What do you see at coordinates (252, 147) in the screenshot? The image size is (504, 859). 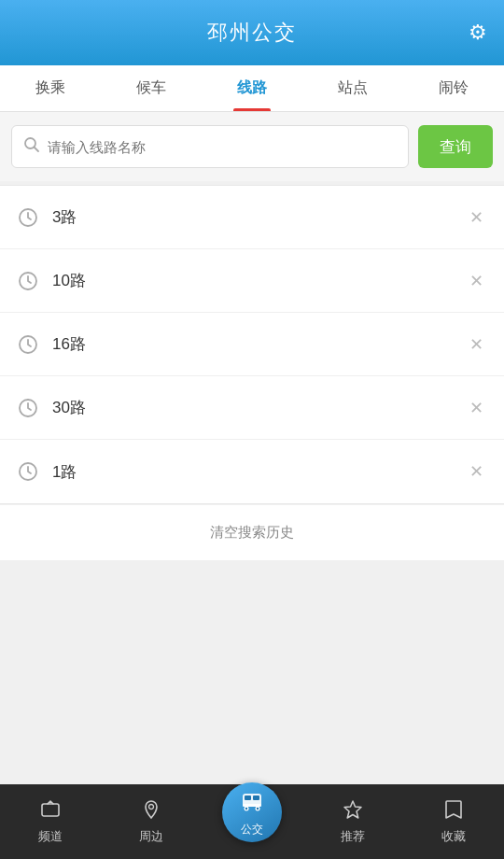 I see `search-area: 查询` at bounding box center [252, 147].